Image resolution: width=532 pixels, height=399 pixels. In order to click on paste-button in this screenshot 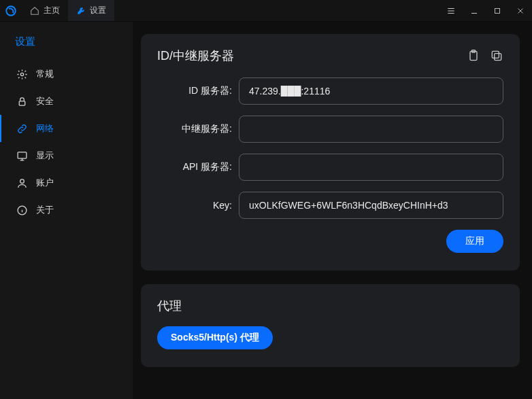, I will do `click(473, 56)`.